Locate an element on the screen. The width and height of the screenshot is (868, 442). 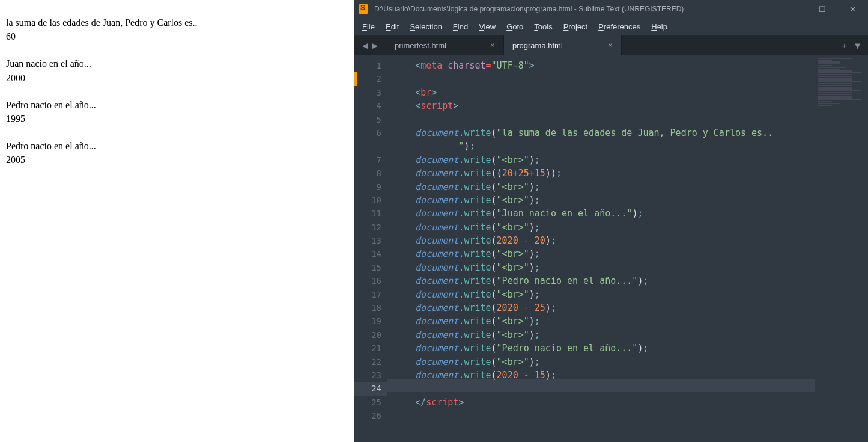
menu-item-tools: Tools is located at coordinates (543, 26).